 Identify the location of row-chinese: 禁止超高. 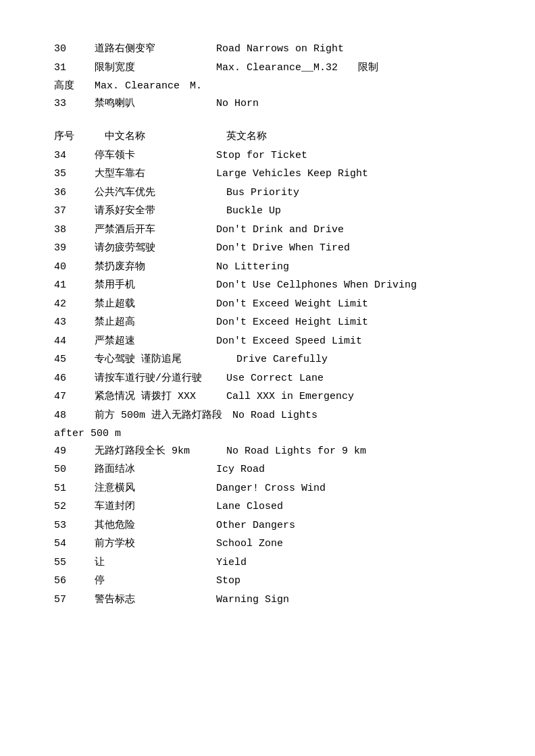
(155, 323).